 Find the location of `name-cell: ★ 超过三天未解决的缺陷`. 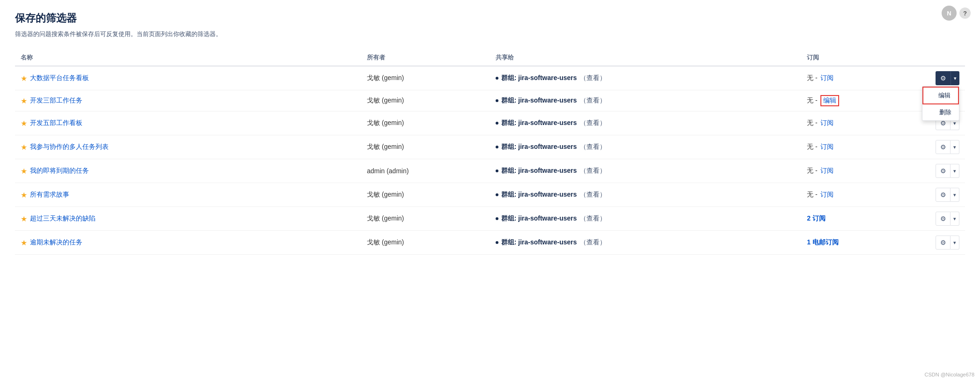

name-cell: ★ 超过三天未解决的缺陷 is located at coordinates (188, 219).